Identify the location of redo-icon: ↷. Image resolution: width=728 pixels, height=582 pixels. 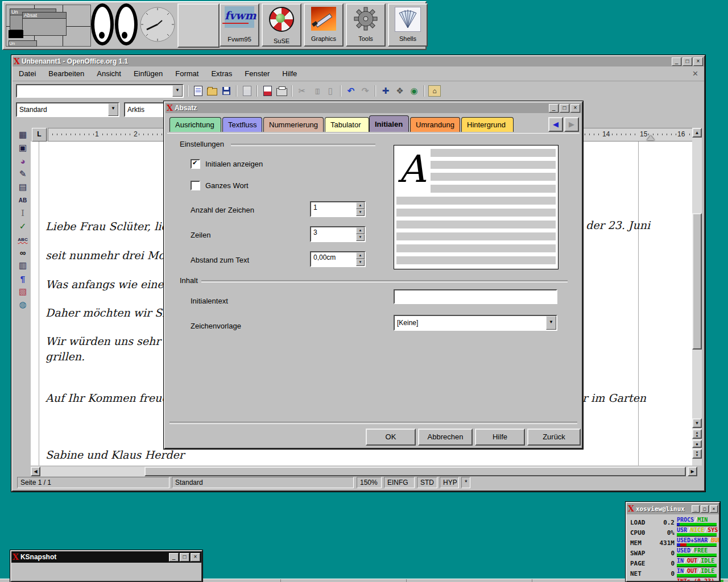
(365, 91).